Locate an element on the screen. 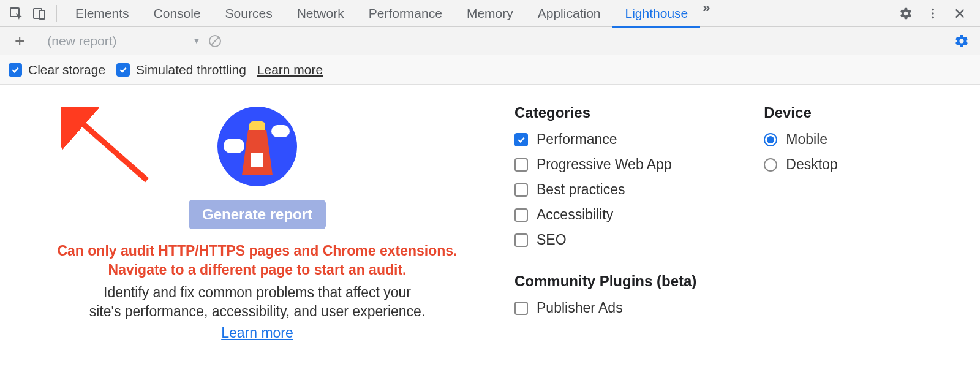  categories-column: Categories Performance Progressive Web A… is located at coordinates (605, 223).